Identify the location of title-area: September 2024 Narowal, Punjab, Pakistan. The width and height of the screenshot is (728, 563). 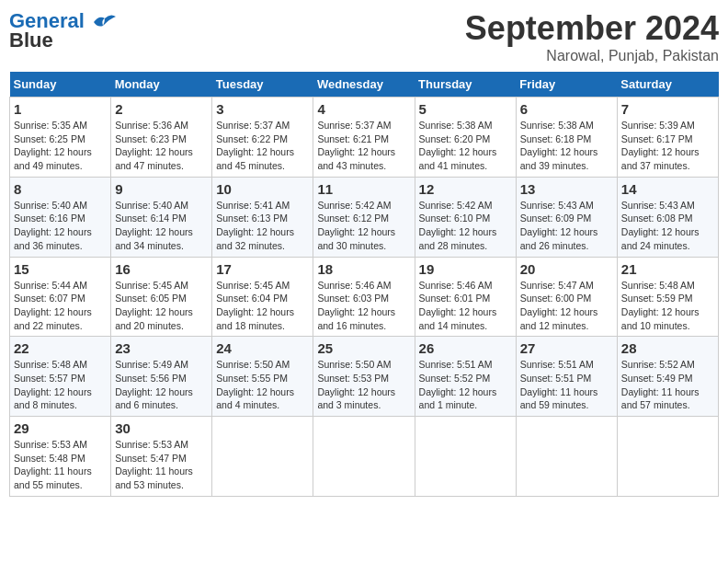
(592, 37).